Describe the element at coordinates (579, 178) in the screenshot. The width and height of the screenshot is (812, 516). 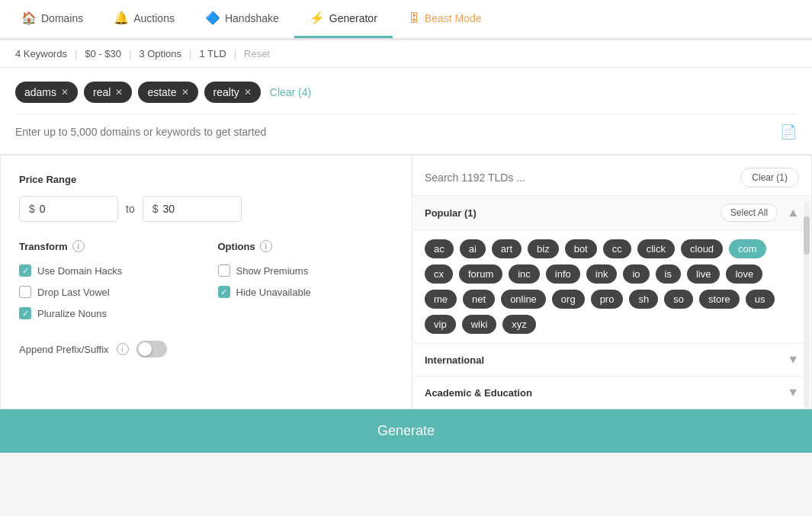
I see `tld-search-input` at that location.